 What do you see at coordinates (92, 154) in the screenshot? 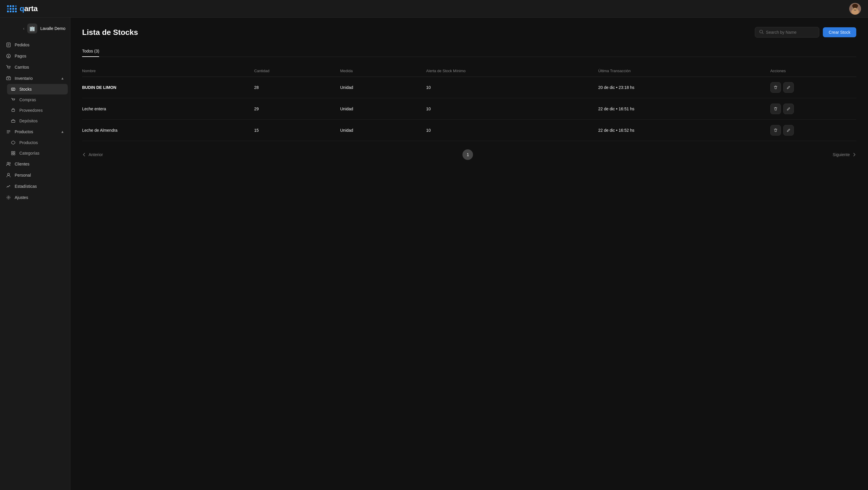
I see `prev-page-button: Anterior` at bounding box center [92, 154].